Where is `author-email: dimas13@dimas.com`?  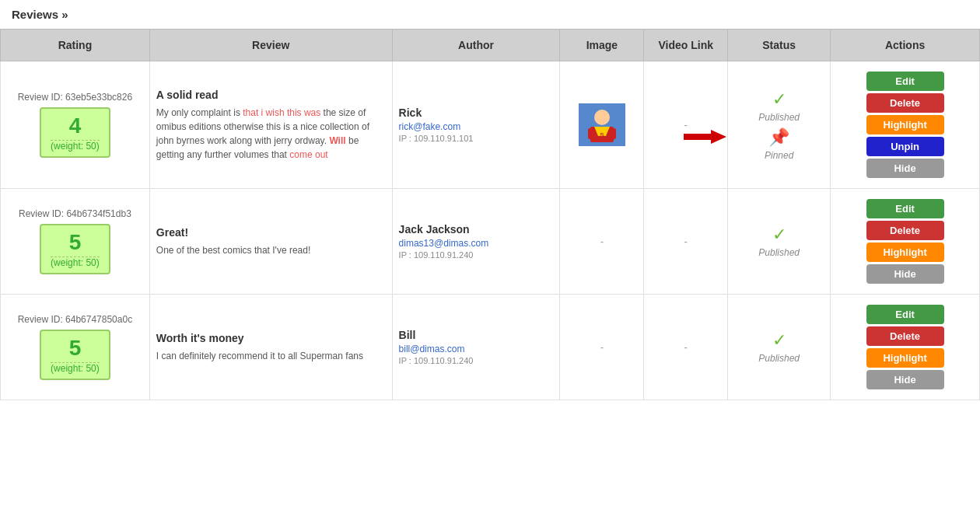 author-email: dimas13@dimas.com is located at coordinates (476, 243).